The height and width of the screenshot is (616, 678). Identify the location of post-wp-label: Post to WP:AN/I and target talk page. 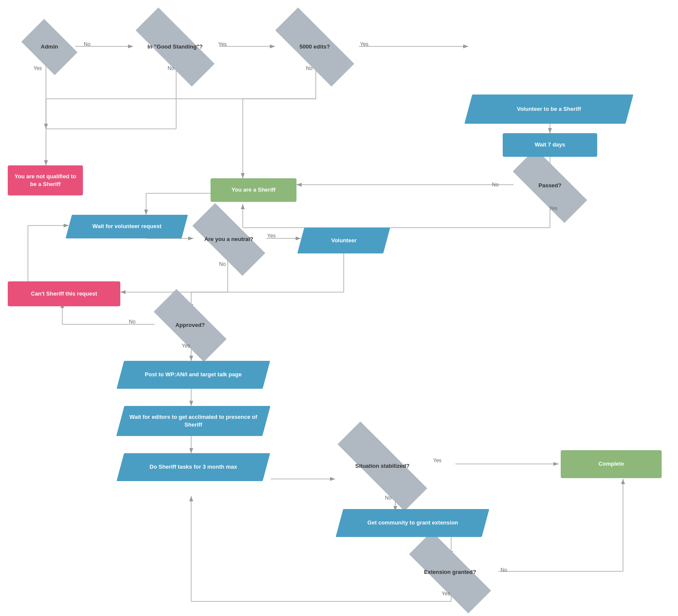
(193, 375).